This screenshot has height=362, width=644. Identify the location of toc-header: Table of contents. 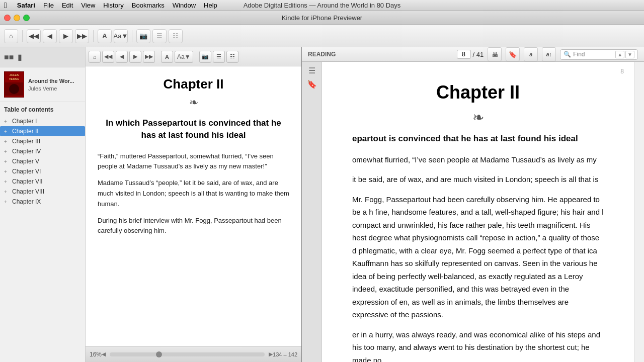
(42, 110).